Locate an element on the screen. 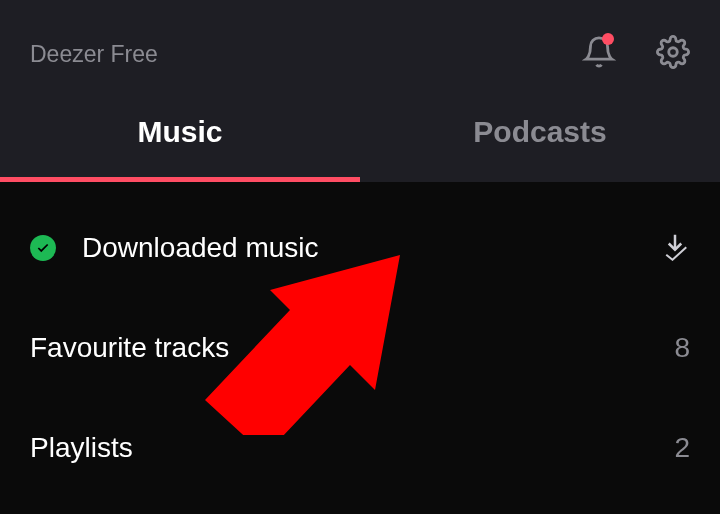 The image size is (720, 514). tab-music: Music is located at coordinates (180, 132).